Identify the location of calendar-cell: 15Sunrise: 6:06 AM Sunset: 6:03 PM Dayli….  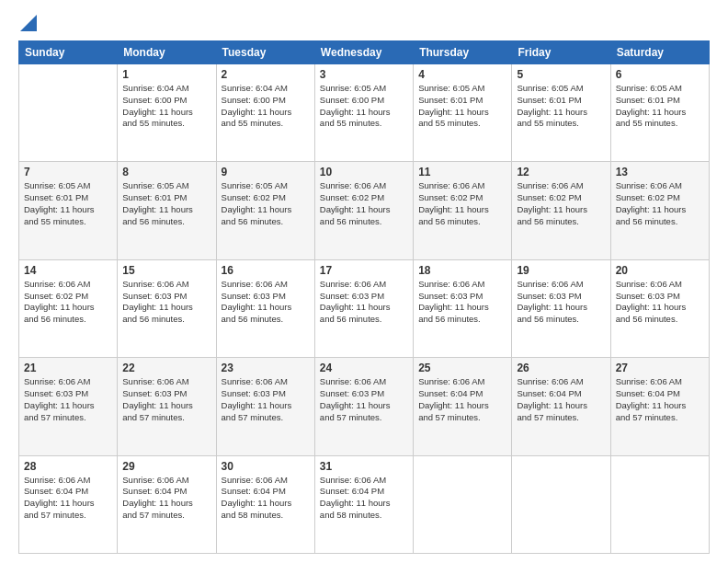
(167, 308).